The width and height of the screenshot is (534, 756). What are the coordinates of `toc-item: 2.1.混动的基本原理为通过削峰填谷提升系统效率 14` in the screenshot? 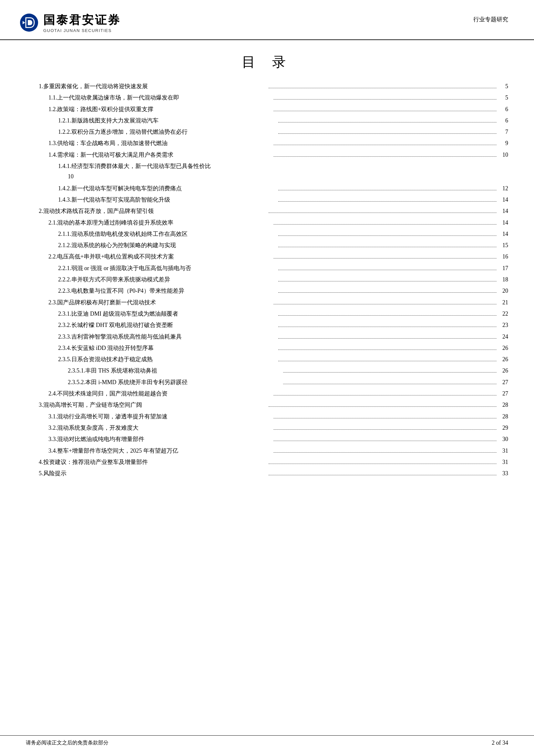 It's located at (273, 223).